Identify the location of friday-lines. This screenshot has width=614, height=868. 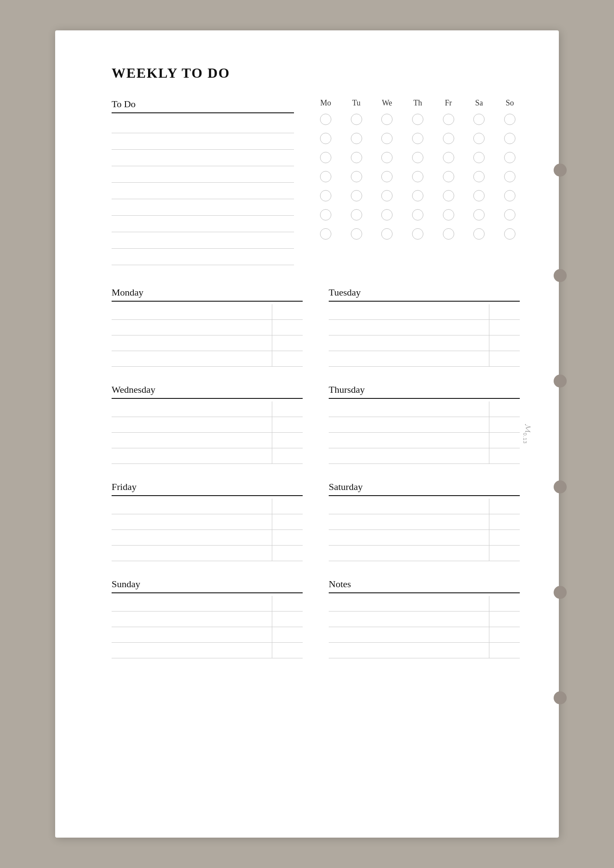
(207, 530).